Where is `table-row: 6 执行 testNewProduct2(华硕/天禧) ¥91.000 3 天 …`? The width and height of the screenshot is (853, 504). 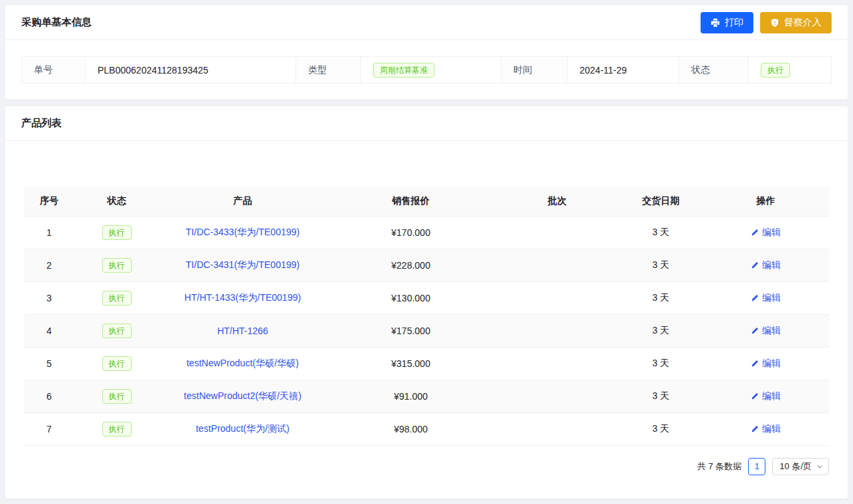 table-row: 6 执行 testNewProduct2(华硕/天禧) ¥91.000 3 天 … is located at coordinates (426, 396).